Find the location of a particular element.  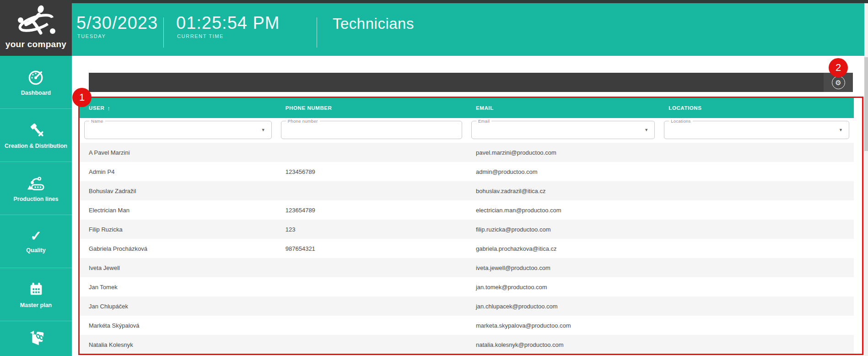

filter-name-label: Name is located at coordinates (97, 121).